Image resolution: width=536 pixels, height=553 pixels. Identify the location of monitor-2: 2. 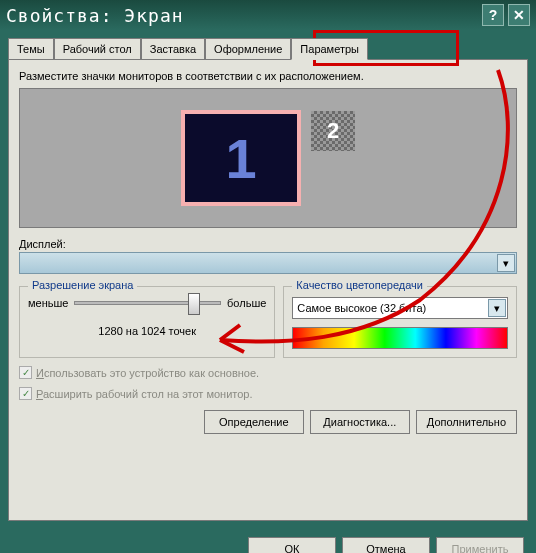
(333, 131).